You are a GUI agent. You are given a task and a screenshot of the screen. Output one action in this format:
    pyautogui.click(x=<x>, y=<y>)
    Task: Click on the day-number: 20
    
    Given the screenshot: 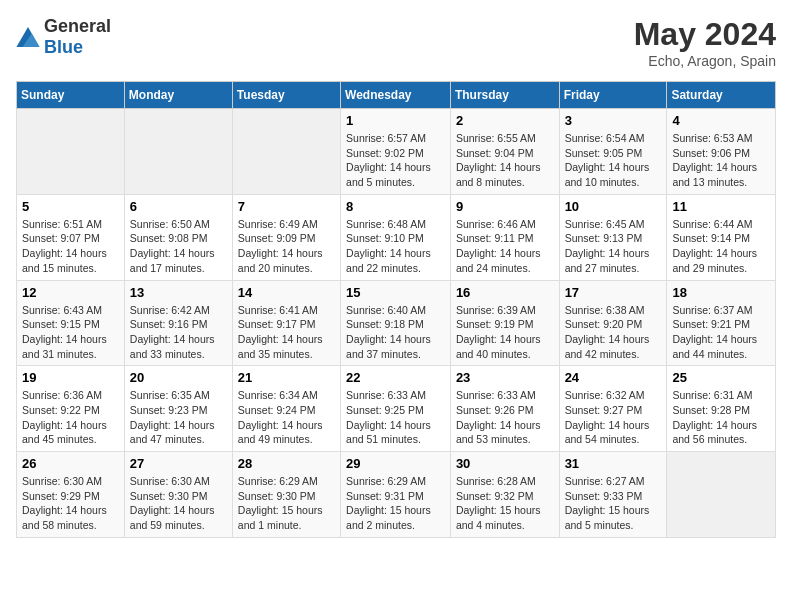 What is the action you would take?
    pyautogui.click(x=178, y=378)
    